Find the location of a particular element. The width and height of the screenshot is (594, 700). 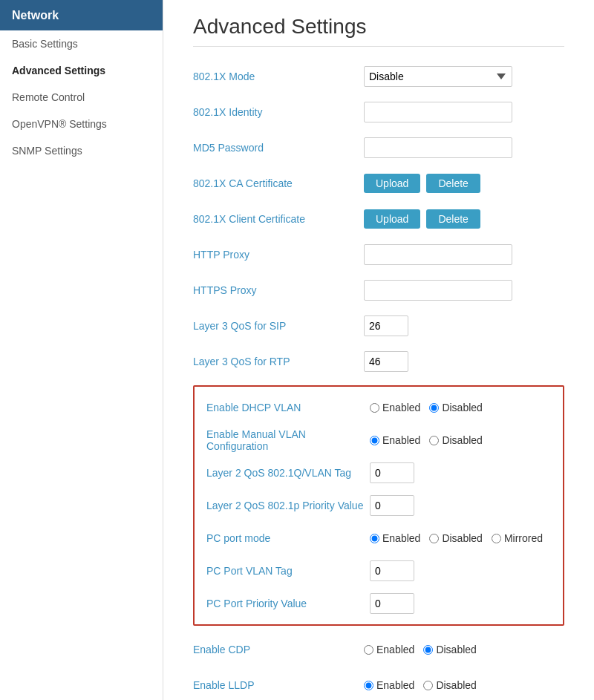

row-manual-vlan: Enable Manual VLAN Configuration Enabled… is located at coordinates (379, 440).